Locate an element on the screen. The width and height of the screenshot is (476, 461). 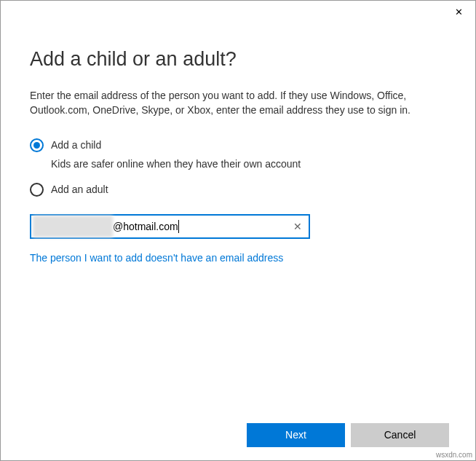
radio-add-adult: Add an adult is located at coordinates (238, 189).